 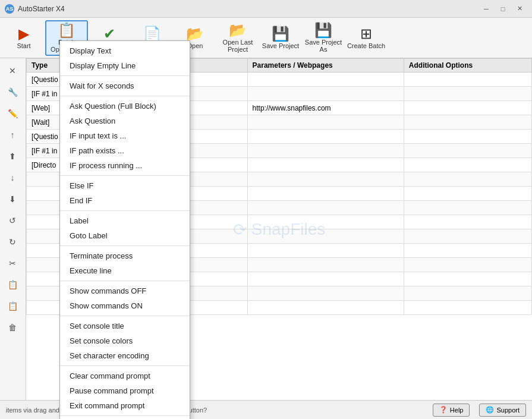 What do you see at coordinates (125, 136) in the screenshot?
I see `menu-item-if-input-text: IF input text is ...` at bounding box center [125, 136].